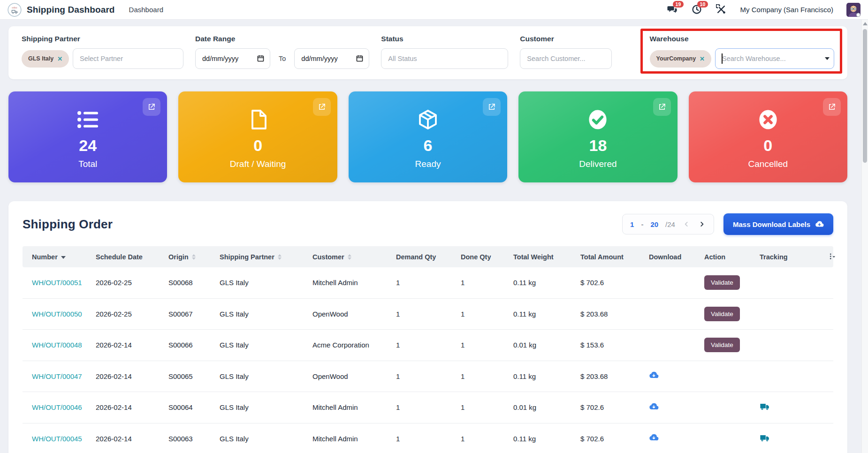 Image resolution: width=868 pixels, height=453 pixels. What do you see at coordinates (59, 314) in the screenshot?
I see `order-number-link: WH/OUT/00050` at bounding box center [59, 314].